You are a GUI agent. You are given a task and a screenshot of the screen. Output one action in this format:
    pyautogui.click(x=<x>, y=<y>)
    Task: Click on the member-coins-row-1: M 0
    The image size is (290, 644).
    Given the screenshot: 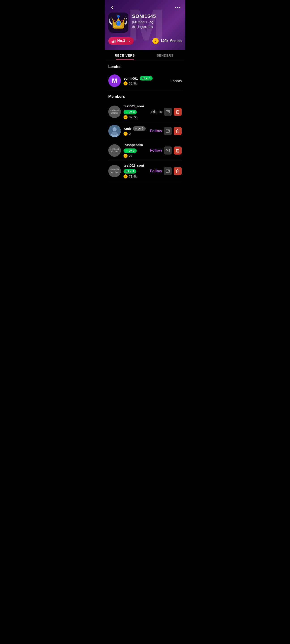 What is the action you would take?
    pyautogui.click(x=135, y=134)
    